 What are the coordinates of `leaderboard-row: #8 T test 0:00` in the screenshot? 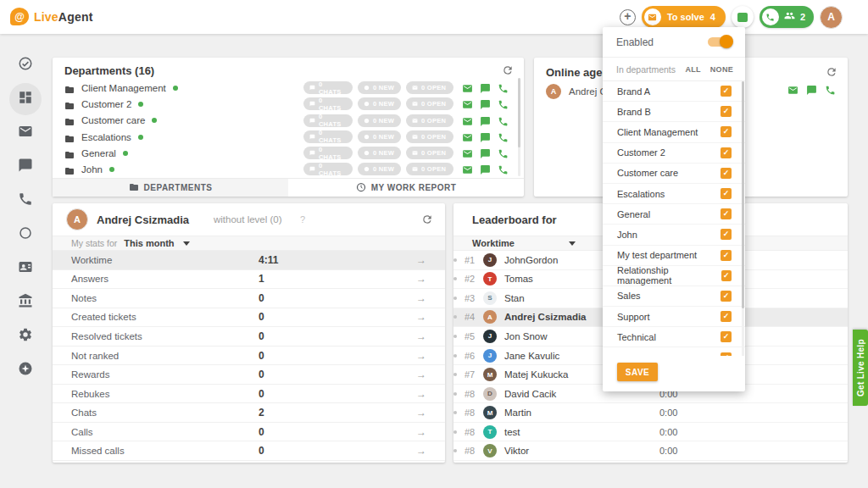 It's located at (651, 432).